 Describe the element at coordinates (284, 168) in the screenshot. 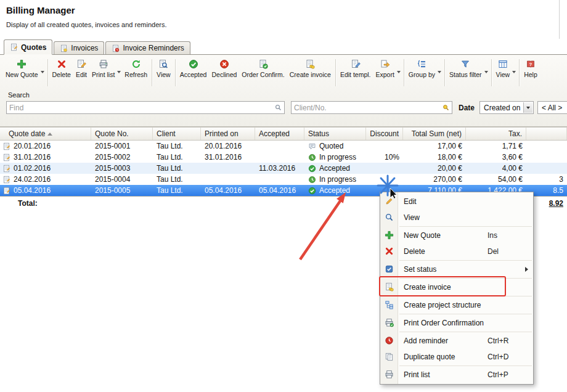

I see `table-row: 01.02.2016 2015-0003 Tau Ltd. 11.03.2016…` at that location.